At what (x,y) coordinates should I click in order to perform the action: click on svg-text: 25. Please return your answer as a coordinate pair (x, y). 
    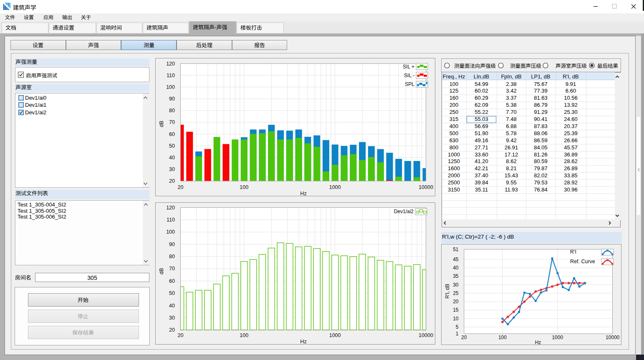
    Looking at the image, I should click on (456, 293).